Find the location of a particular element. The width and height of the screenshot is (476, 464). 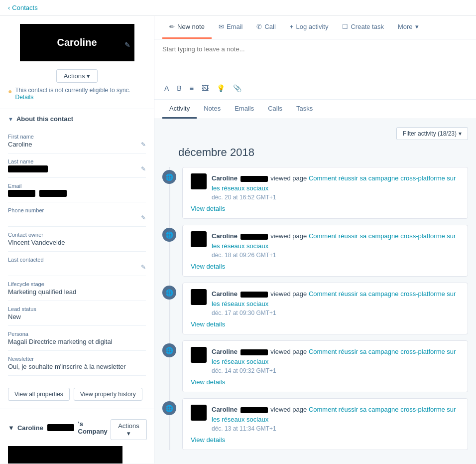

actions-button: Actions is located at coordinates (77, 76).